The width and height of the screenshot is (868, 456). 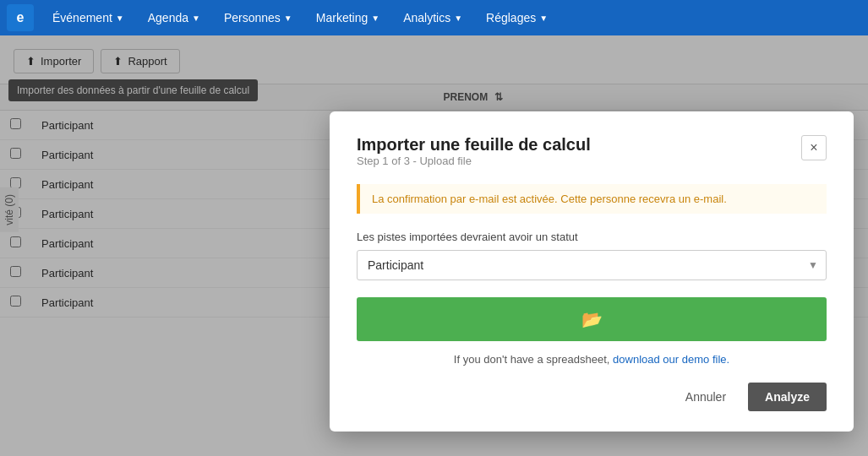 What do you see at coordinates (671, 360) in the screenshot?
I see `demo-file-link: download our demo file.` at bounding box center [671, 360].